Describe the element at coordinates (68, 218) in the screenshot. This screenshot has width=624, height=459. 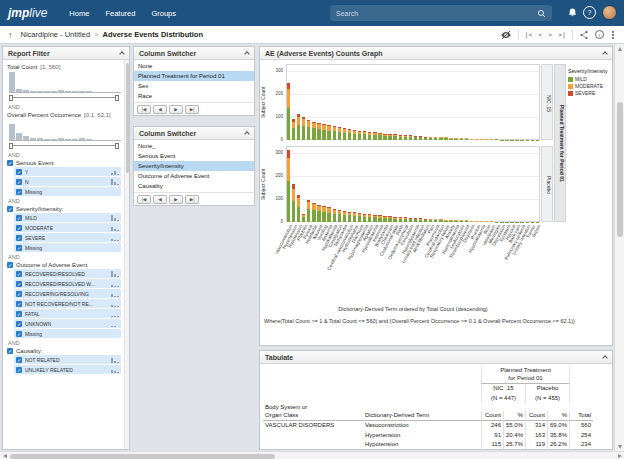
I see `filter-level-item: ✓MILD` at that location.